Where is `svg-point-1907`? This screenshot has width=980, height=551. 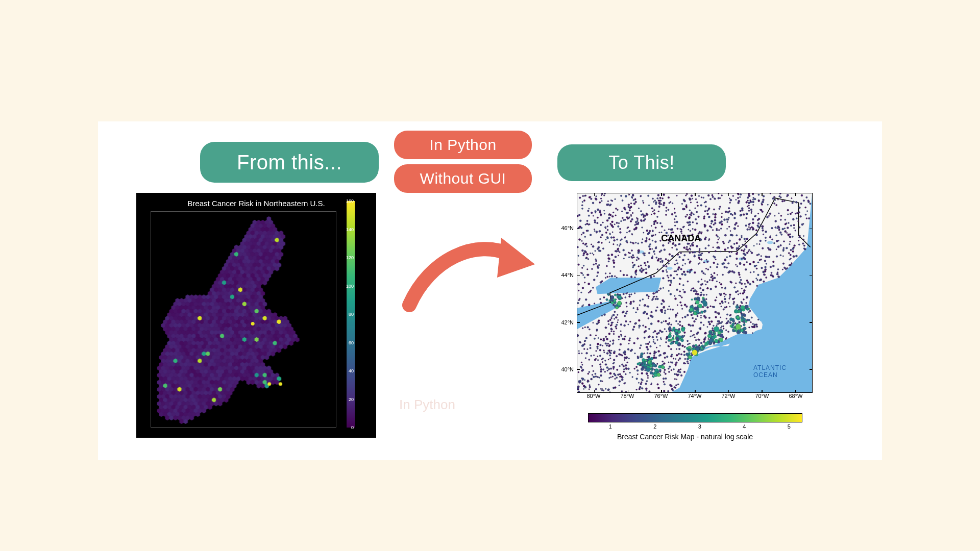 svg-point-1907 is located at coordinates (582, 208).